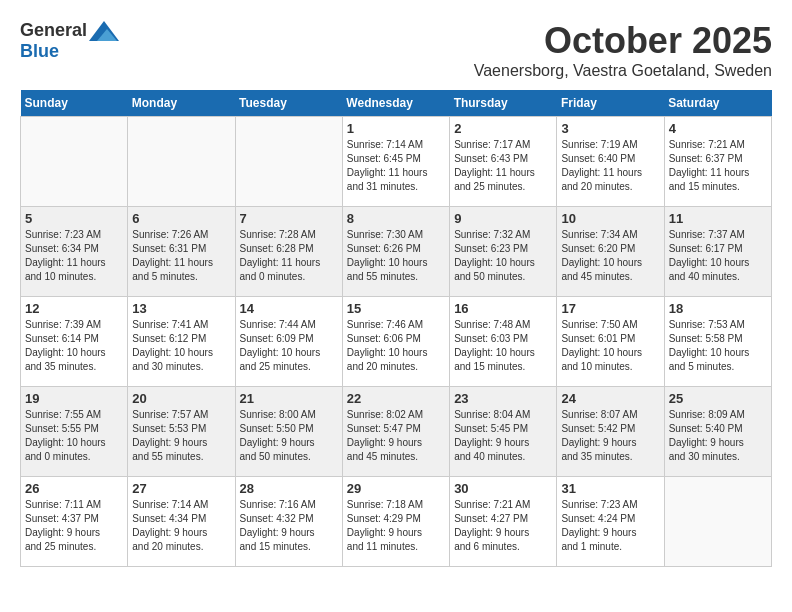  I want to click on calendar-cell: 27Sunrise: 7:14 AM Sunset: 4:34 PM Dayli…, so click(182, 522).